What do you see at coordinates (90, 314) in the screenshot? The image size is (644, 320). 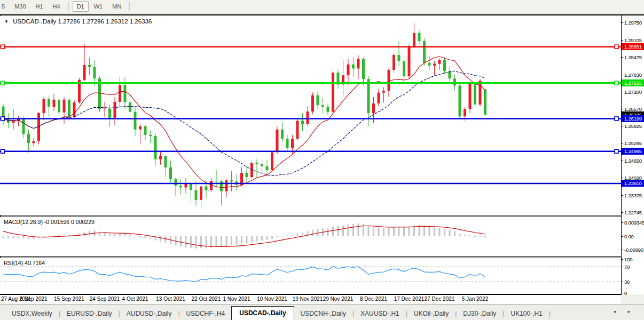 I see `tab-eurusd-daily: EURUSD-,Daily` at bounding box center [90, 314].